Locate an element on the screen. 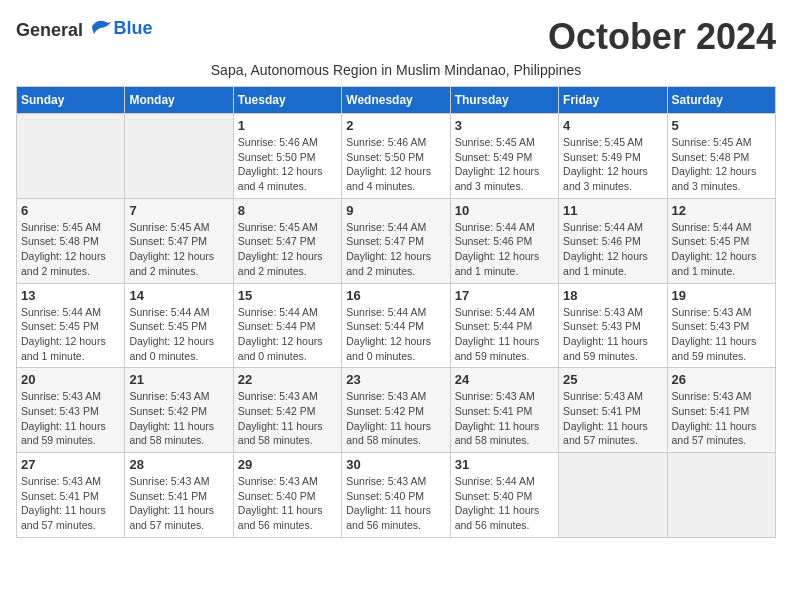 The width and height of the screenshot is (792, 612). day-number: 12 is located at coordinates (722, 210).